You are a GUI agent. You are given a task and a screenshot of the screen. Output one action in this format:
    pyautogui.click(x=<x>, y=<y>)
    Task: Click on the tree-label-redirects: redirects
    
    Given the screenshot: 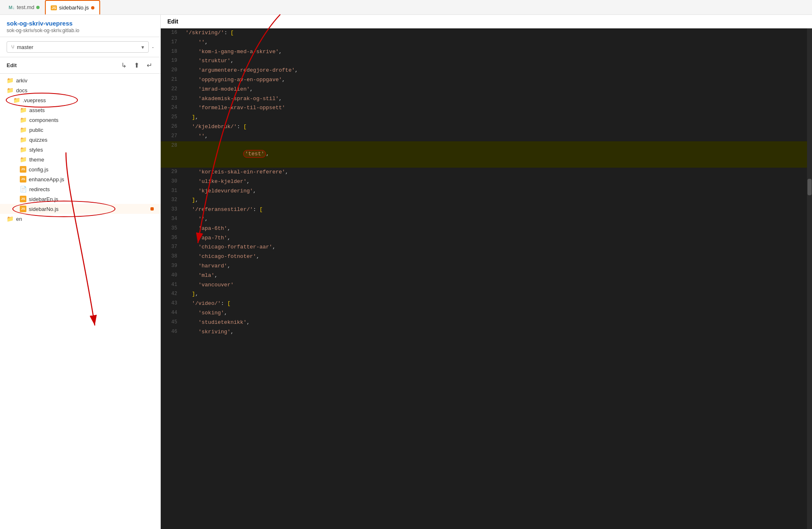 What is the action you would take?
    pyautogui.click(x=40, y=190)
    